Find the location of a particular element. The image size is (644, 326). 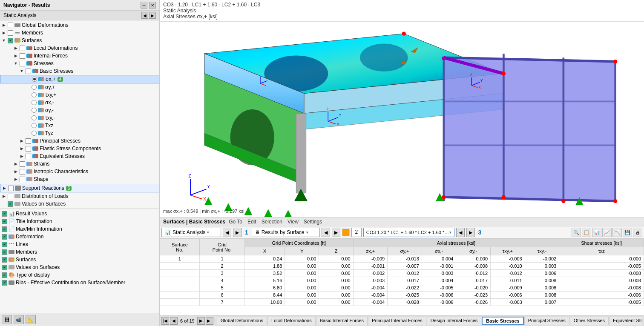

tree-item-strains: ▶ Strains is located at coordinates (80, 164).